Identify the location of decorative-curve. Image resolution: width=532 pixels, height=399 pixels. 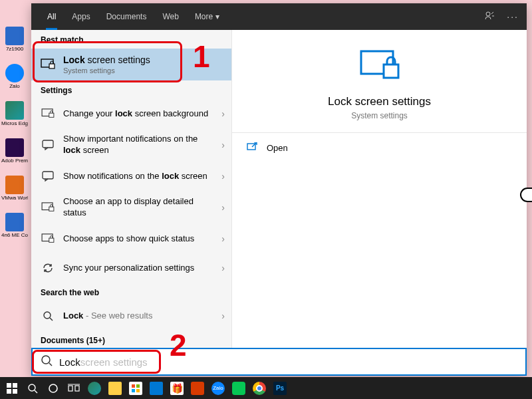
(526, 195).